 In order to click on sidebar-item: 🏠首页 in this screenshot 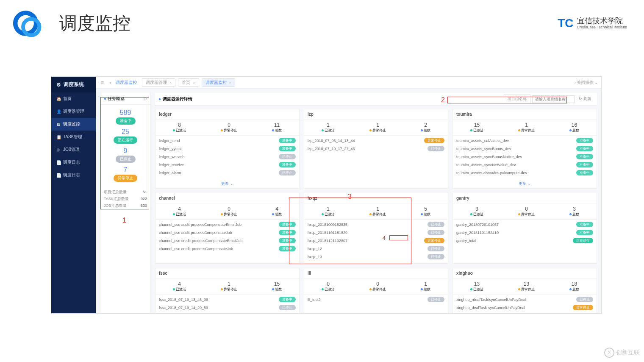, I will do `click(74, 99)`.